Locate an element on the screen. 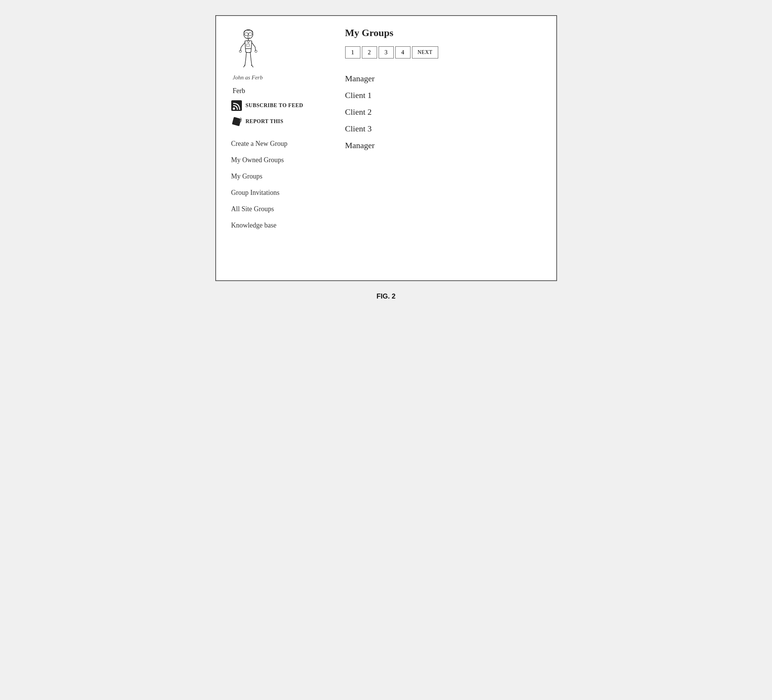 This screenshot has width=772, height=700. rss-icon is located at coordinates (237, 106).